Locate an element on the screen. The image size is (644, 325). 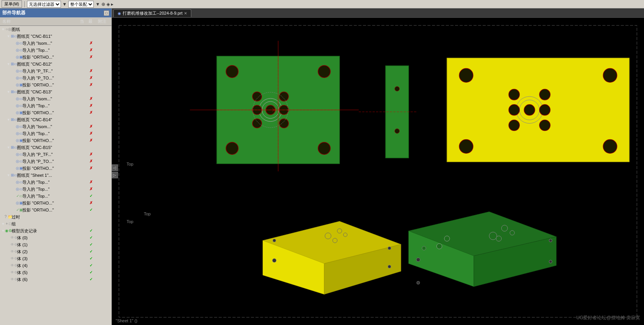
tree-item-34: 👁⚙体 (3)✓ is located at coordinates (56, 259).